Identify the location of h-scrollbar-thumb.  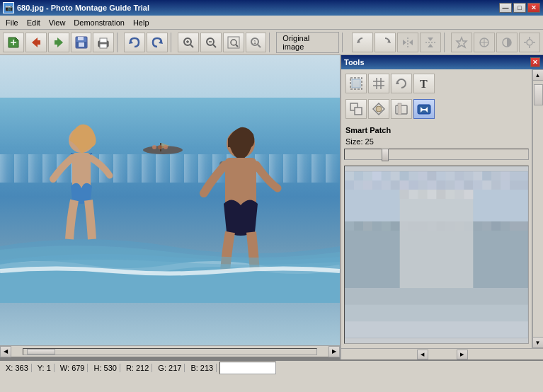
(41, 352).